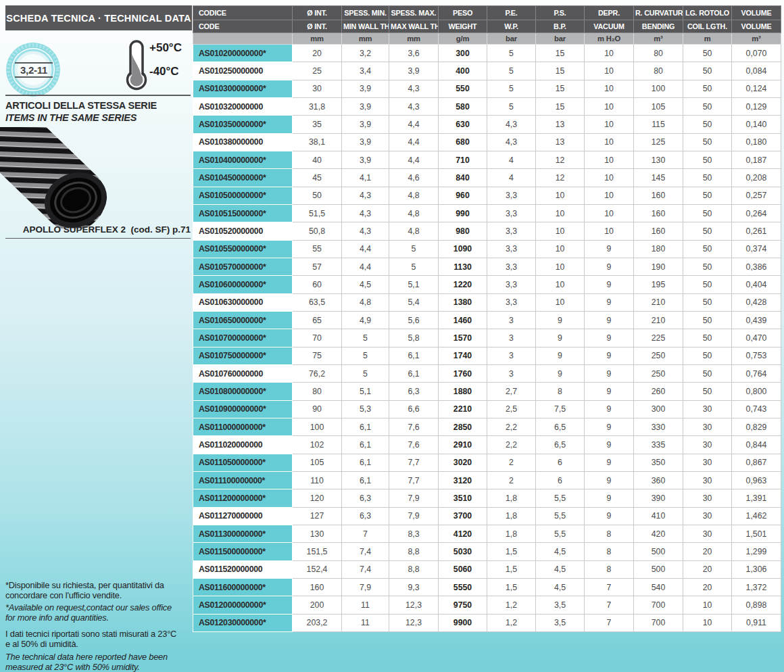 The image size is (784, 672). What do you see at coordinates (137, 65) in the screenshot?
I see `thermometer-icon` at bounding box center [137, 65].